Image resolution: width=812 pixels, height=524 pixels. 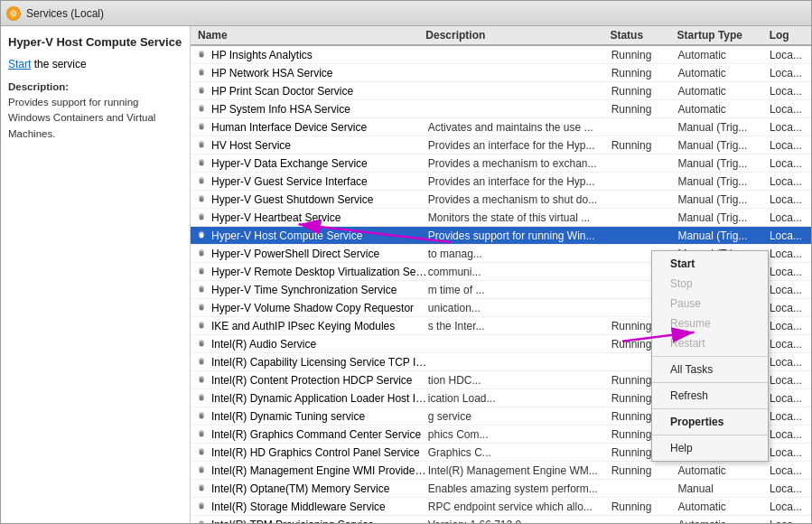 What do you see at coordinates (96, 64) in the screenshot?
I see `sidebar-start-action: Start the service` at bounding box center [96, 64].